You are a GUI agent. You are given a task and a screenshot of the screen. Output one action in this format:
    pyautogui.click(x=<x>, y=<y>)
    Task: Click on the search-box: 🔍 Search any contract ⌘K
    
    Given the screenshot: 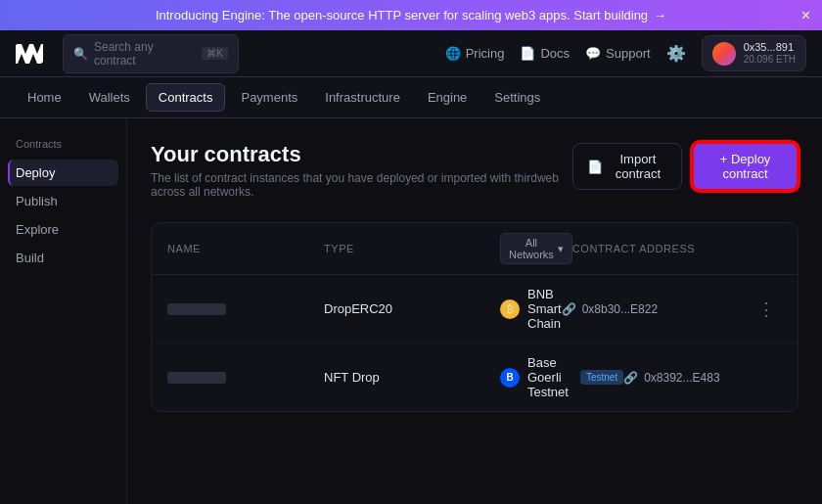 What is the action you would take?
    pyautogui.click(x=151, y=54)
    